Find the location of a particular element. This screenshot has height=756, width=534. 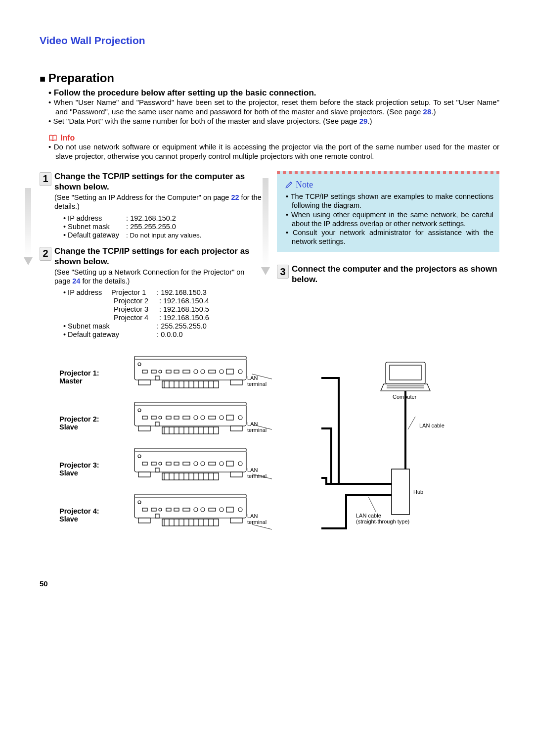

projector-row-3: Projector 3:Slave LAN terminal is located at coordinates (143, 465).